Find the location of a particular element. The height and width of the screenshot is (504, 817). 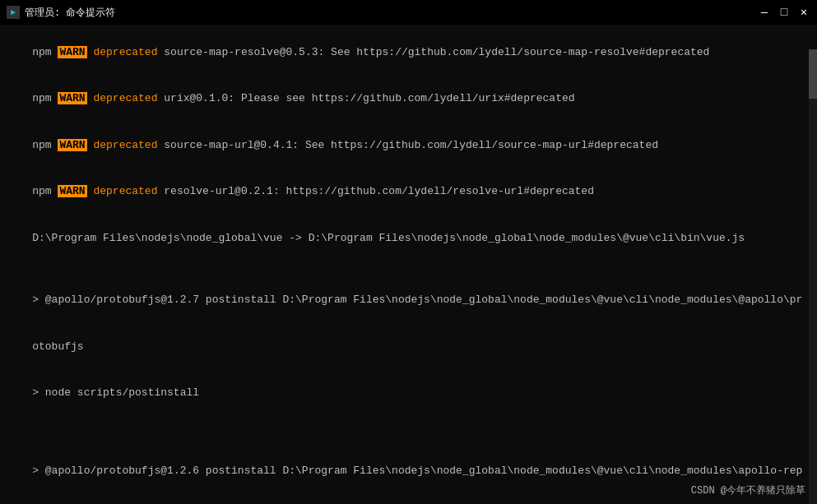

warn-tag-1: WARN is located at coordinates (72, 53).